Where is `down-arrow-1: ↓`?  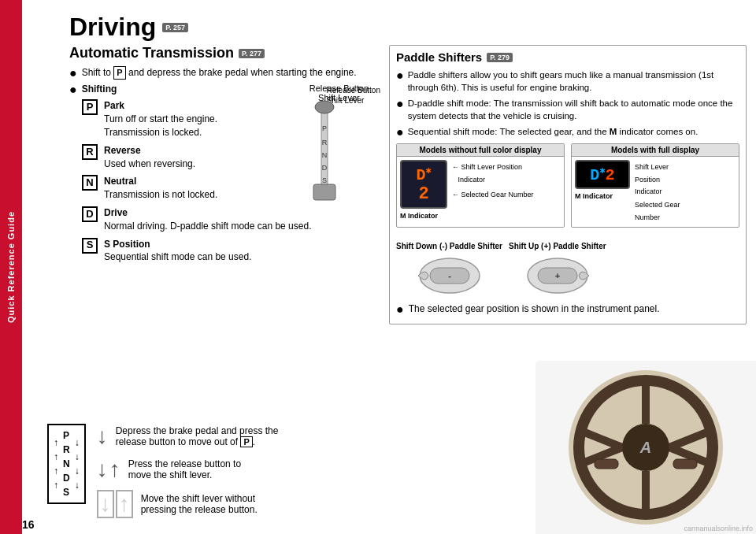 down-arrow-1: ↓ is located at coordinates (102, 436).